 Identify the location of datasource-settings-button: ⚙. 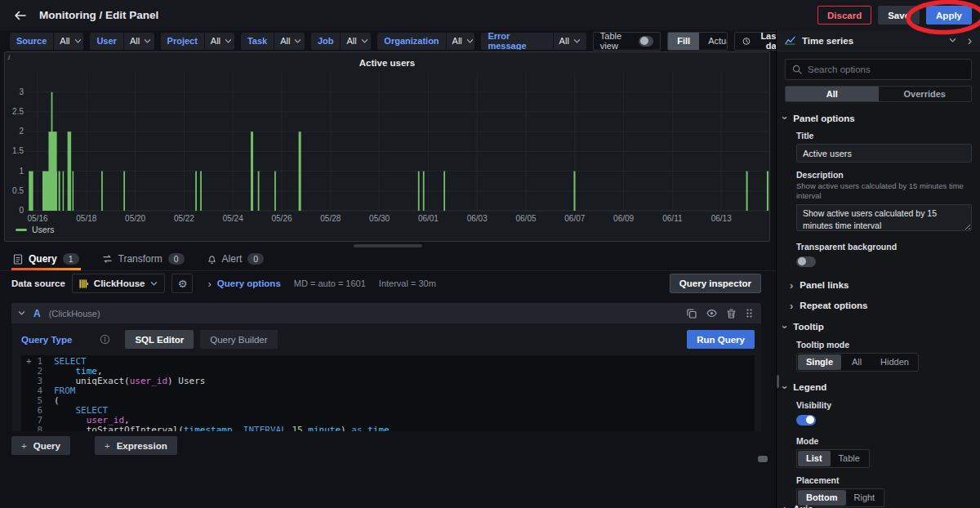
(182, 283).